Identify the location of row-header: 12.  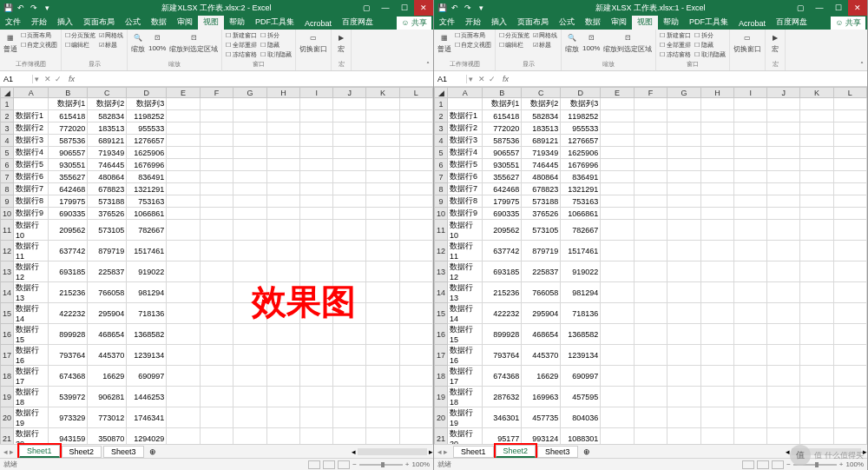
(441, 251).